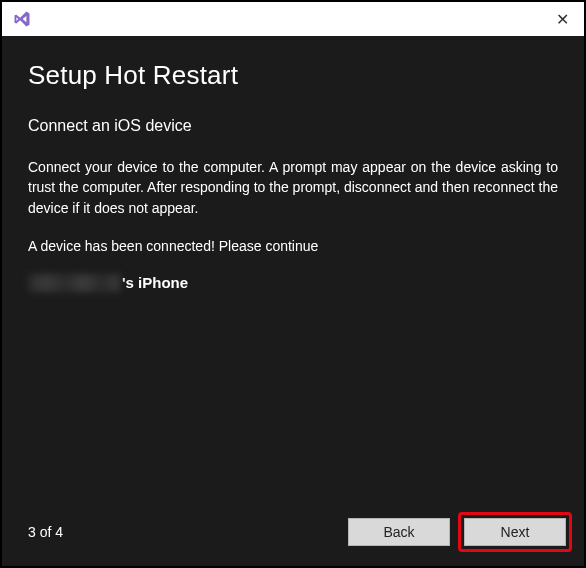  Describe the element at coordinates (562, 20) in the screenshot. I see `close-icon: ✕` at that location.